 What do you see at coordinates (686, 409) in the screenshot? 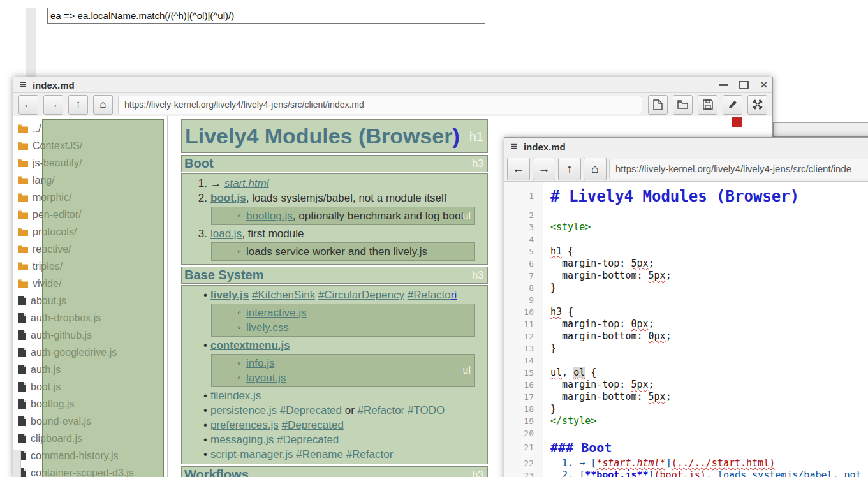
I see `code-line: 18}` at bounding box center [686, 409].